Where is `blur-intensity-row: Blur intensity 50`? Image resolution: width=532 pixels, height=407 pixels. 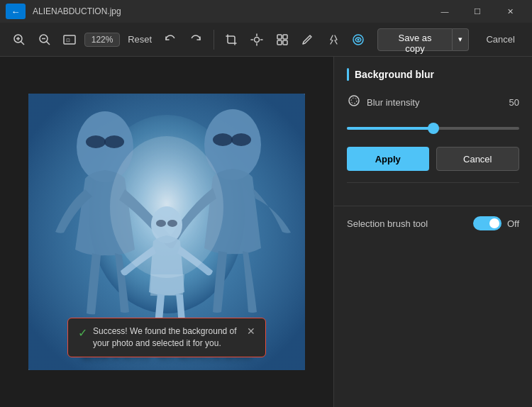 blur-intensity-row: Blur intensity 50 is located at coordinates (433, 102).